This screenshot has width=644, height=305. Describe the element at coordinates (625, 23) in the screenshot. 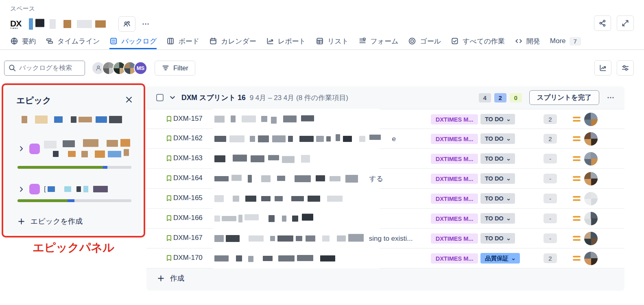

I see `expand-icon` at that location.